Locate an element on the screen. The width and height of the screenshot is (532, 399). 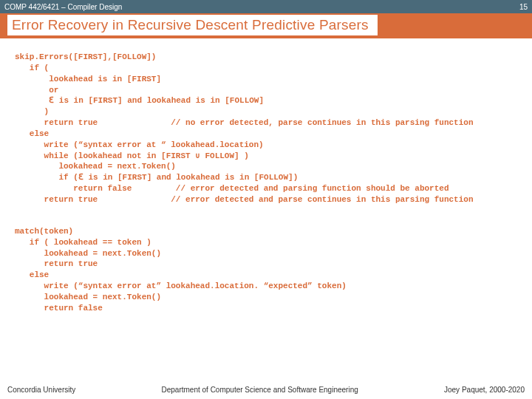
page-number: 15 is located at coordinates (523, 7).